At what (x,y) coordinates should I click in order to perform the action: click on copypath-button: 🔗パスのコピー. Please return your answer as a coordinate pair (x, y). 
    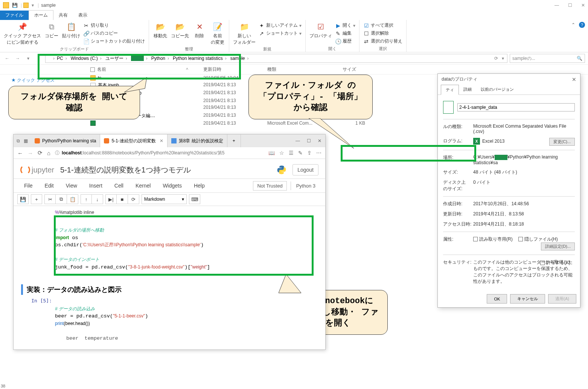
    Looking at the image, I should click on (114, 33).